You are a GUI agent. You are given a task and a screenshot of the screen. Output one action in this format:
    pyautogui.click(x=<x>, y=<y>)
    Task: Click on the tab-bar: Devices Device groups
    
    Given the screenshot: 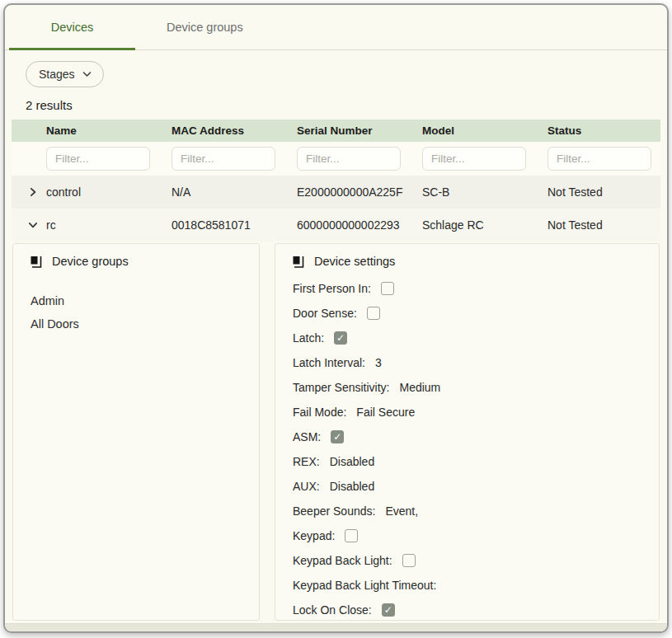 What is the action you would take?
    pyautogui.click(x=336, y=28)
    